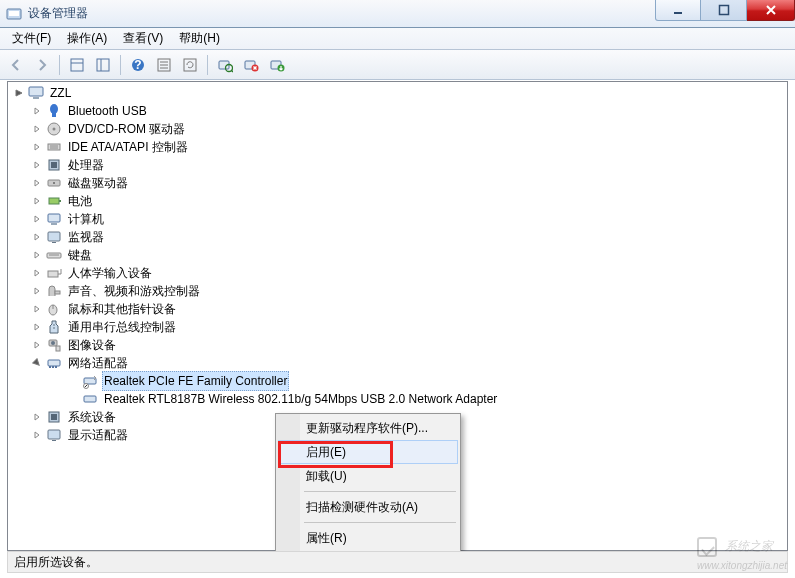  What do you see at coordinates (86, 237) in the screenshot?
I see `category-label: 监视器` at bounding box center [86, 237].